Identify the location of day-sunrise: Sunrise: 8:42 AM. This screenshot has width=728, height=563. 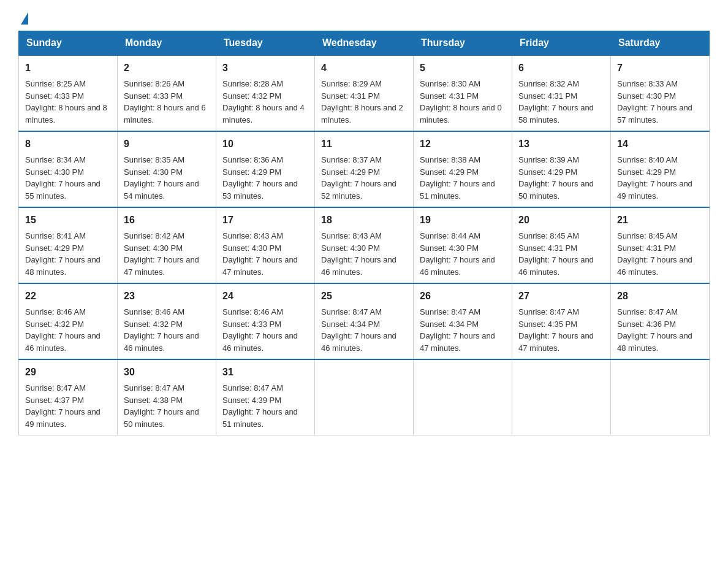
(154, 236).